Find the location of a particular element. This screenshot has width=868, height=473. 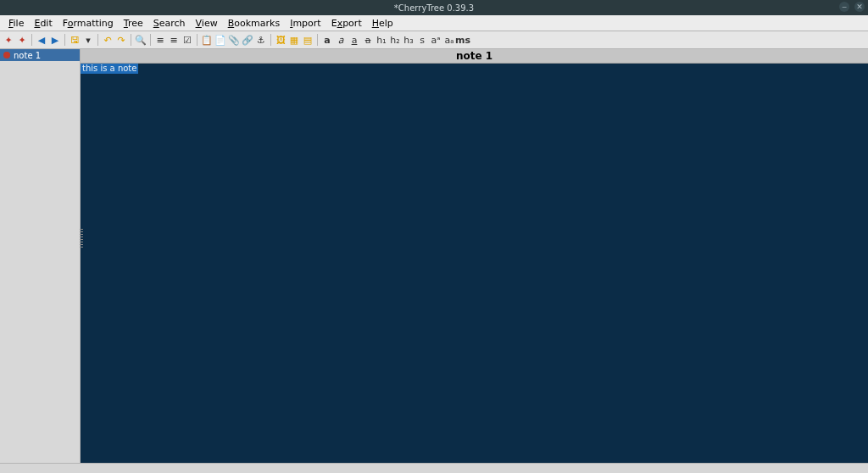

status-bar: Node Type: Rich Text - Date Created: 202… is located at coordinates (434, 468).